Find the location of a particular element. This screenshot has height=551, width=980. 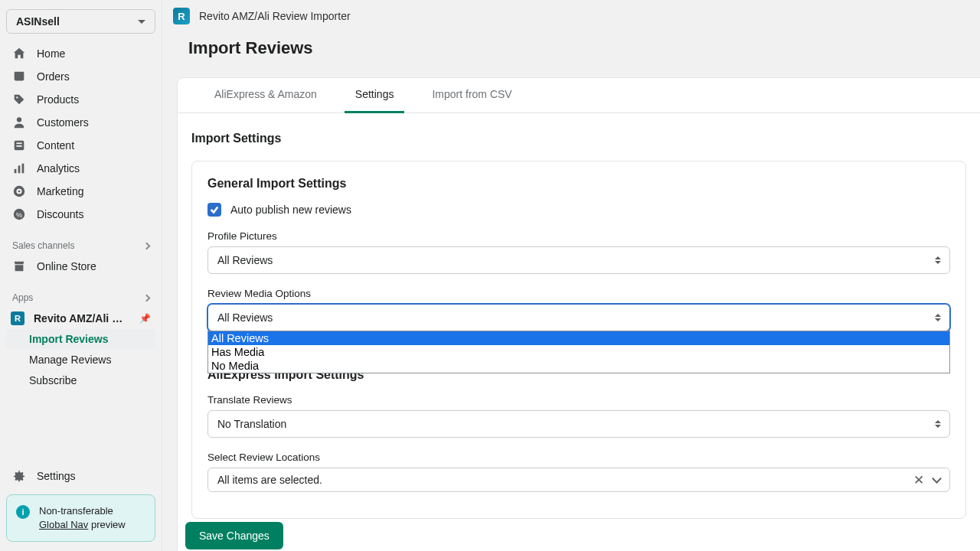

nav-label: Customers is located at coordinates (63, 122).